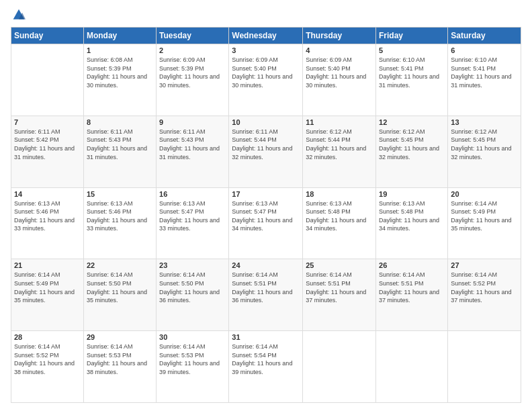 The height and width of the screenshot is (411, 532). I want to click on day-info: Sunrise: 6:09 AMSunset: 5:39 PMDaylight:…, so click(192, 73).